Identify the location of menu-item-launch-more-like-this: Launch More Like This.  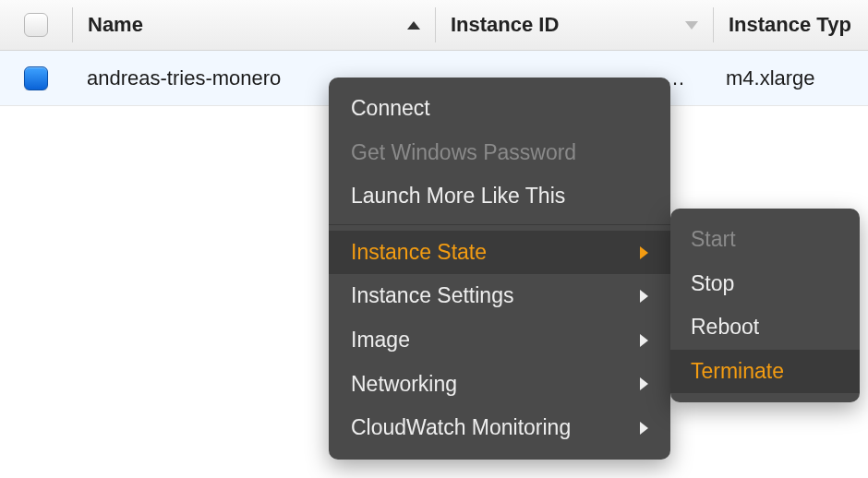
(500, 197).